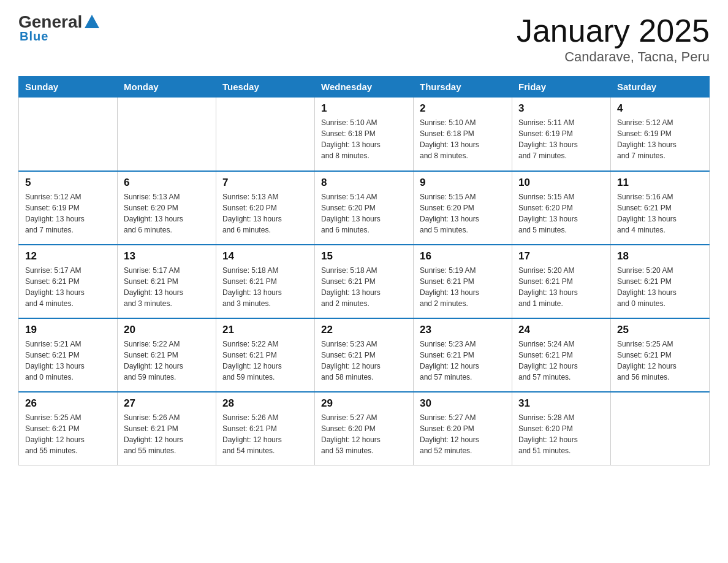  What do you see at coordinates (167, 282) in the screenshot?
I see `table-row: 13Sunrise: 5:17 AM Sunset: 6:21 PM Dayli…` at bounding box center [167, 282].